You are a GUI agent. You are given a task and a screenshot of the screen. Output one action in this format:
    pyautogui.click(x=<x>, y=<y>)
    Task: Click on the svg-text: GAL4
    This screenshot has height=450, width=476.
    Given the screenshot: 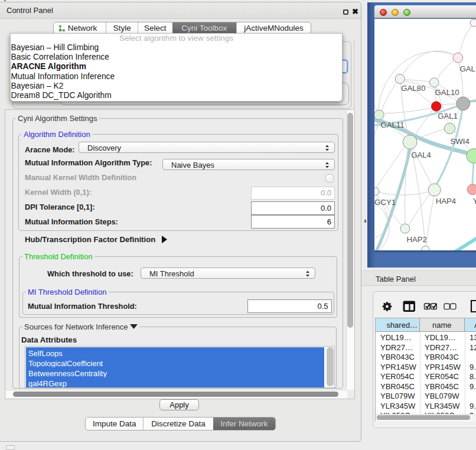 What is the action you would take?
    pyautogui.click(x=421, y=155)
    